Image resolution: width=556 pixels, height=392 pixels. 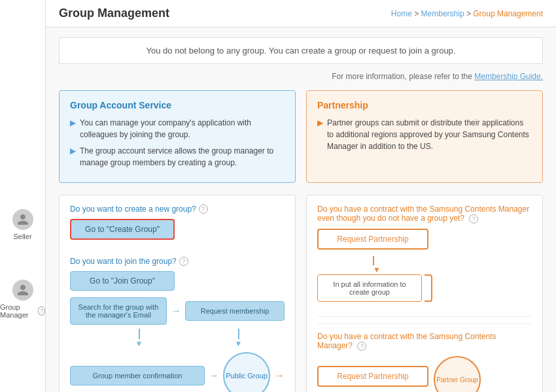 What do you see at coordinates (402, 76) in the screenshot?
I see `membership-guide-text: For more information, please refer to th…` at bounding box center [402, 76].